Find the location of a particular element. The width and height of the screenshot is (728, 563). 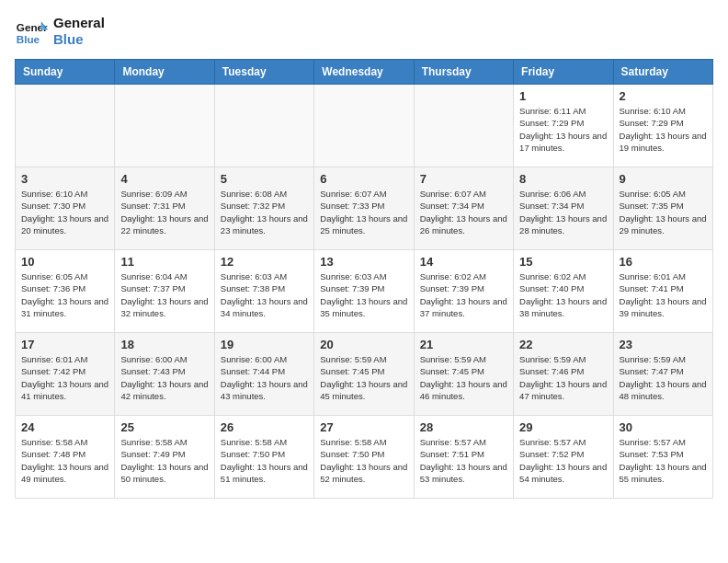

day-cell: 13Sunrise: 6:03 AMSunset: 7:39 PMDayligh… is located at coordinates (364, 292).